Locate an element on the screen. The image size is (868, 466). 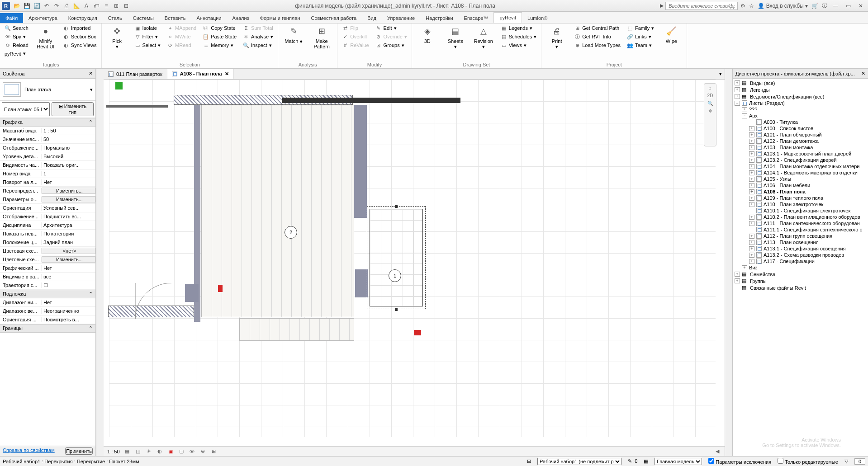
sumtotal-button: ΣSum Total is located at coordinates (258, 28).